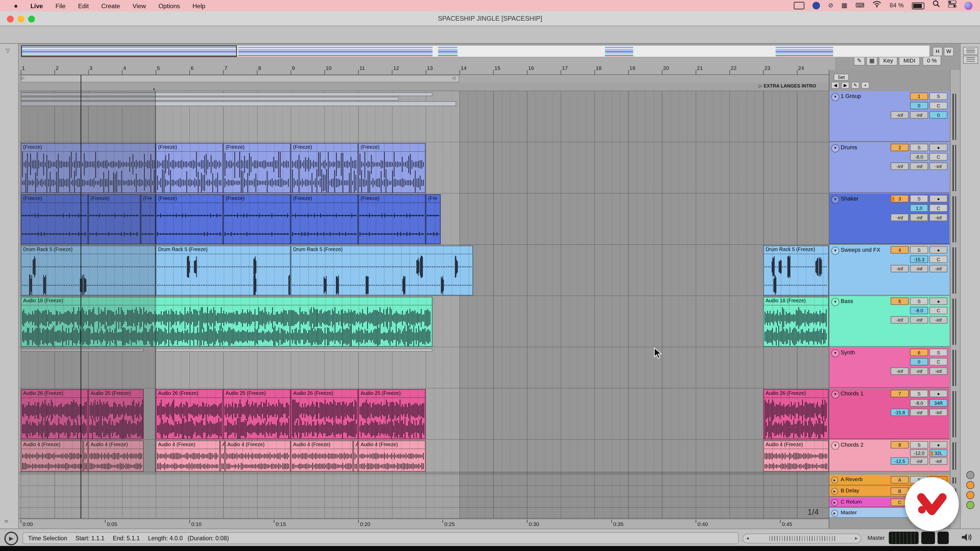 The height and width of the screenshot is (551, 980). Describe the element at coordinates (88, 282) in the screenshot. I see `time-selection-overlay` at that location.